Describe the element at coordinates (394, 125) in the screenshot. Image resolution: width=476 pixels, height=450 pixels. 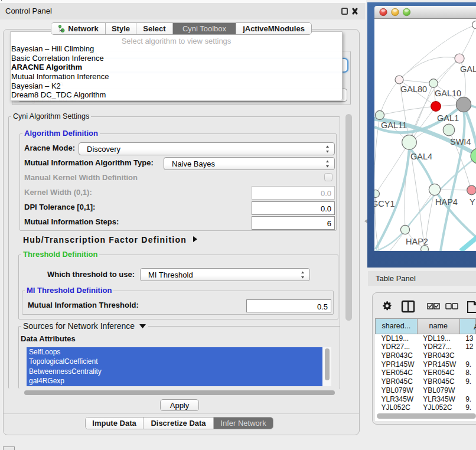
I see `svg-text: GAL11` at that location.